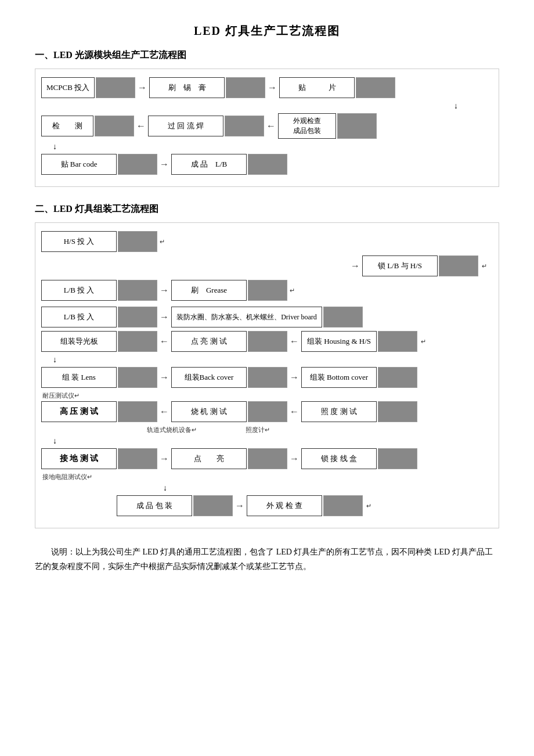  I want to click on explanation: 说明：以上为我公司生产 LED 灯具的通用工艺流程图，包含了 LED 灯具生产的…, so click(267, 559).